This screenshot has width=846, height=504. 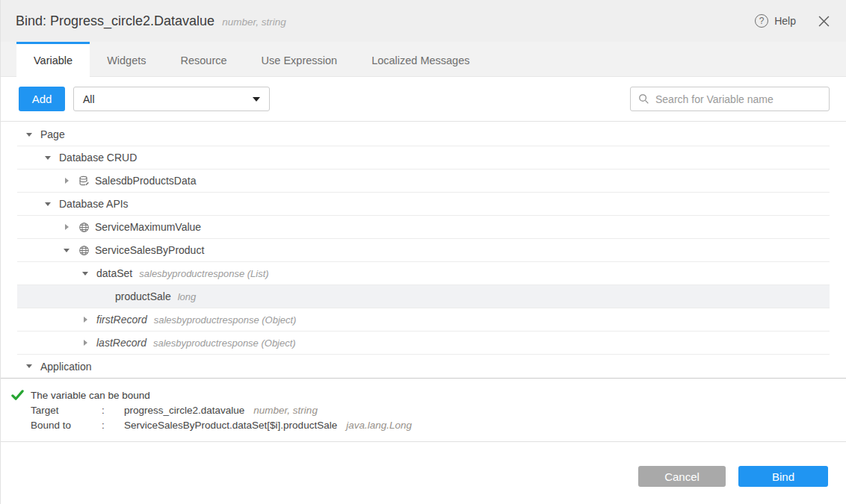 I want to click on dialog-title-type: number, string, so click(x=254, y=22).